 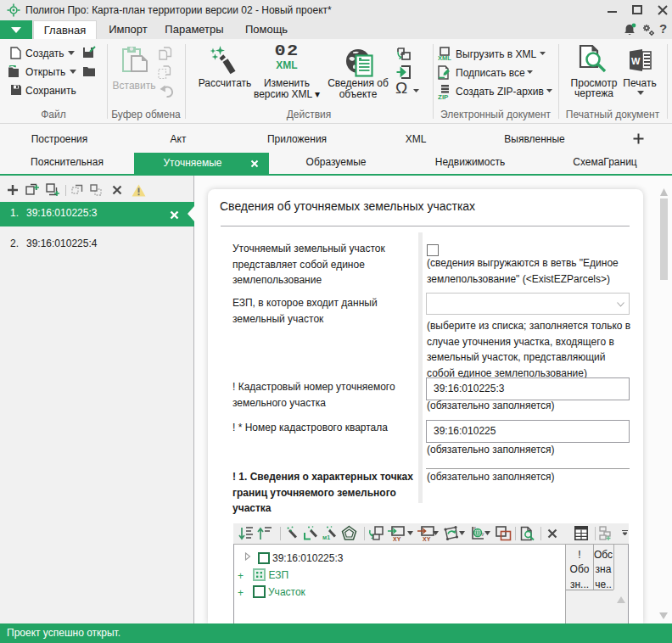 What do you see at coordinates (475, 528) in the screenshot?
I see `svg-text: x` at bounding box center [475, 528].